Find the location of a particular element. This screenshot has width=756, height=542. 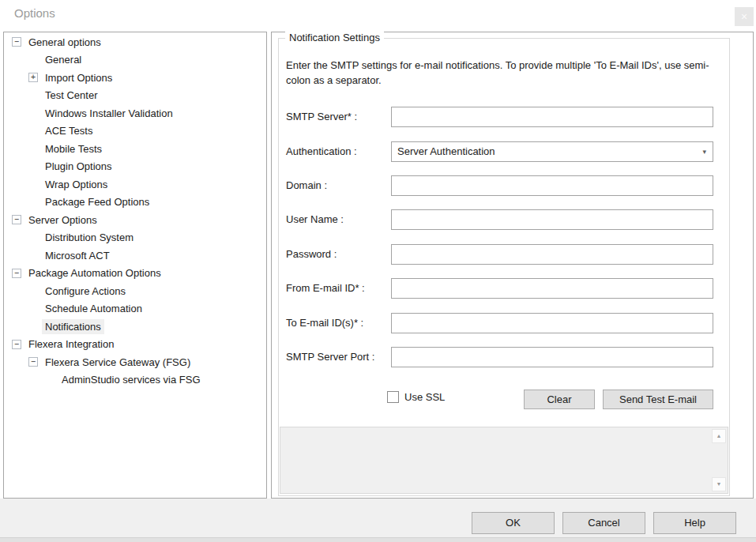

scroll-down-icon: ▼ is located at coordinates (719, 484).